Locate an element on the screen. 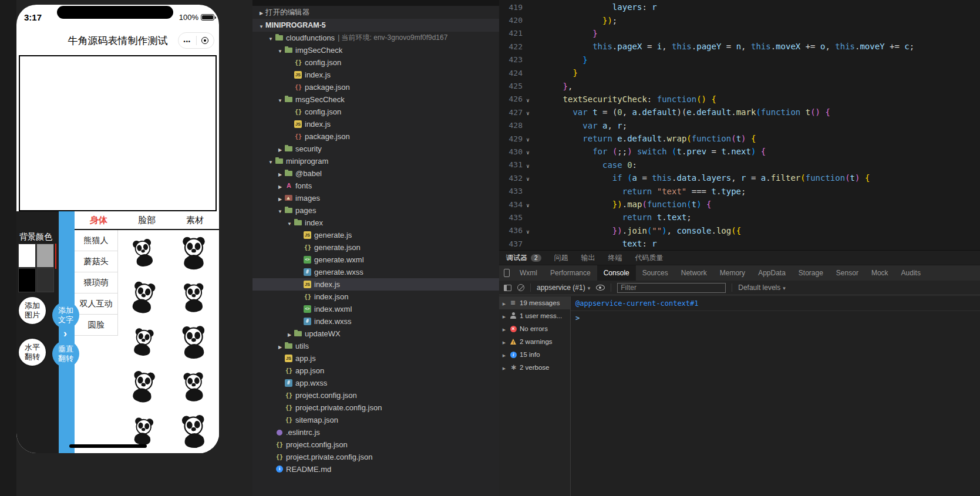 This screenshot has height=496, width=980. devtools-tab: Storage is located at coordinates (811, 273).